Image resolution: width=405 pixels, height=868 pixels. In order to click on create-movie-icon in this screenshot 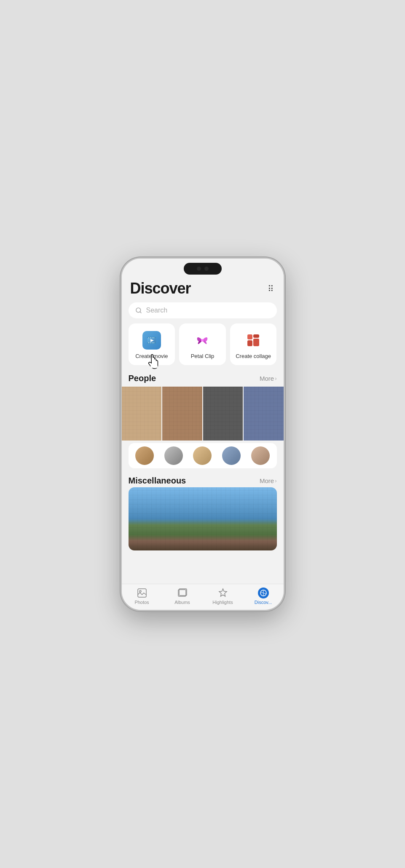, I will do `click(152, 340)`.